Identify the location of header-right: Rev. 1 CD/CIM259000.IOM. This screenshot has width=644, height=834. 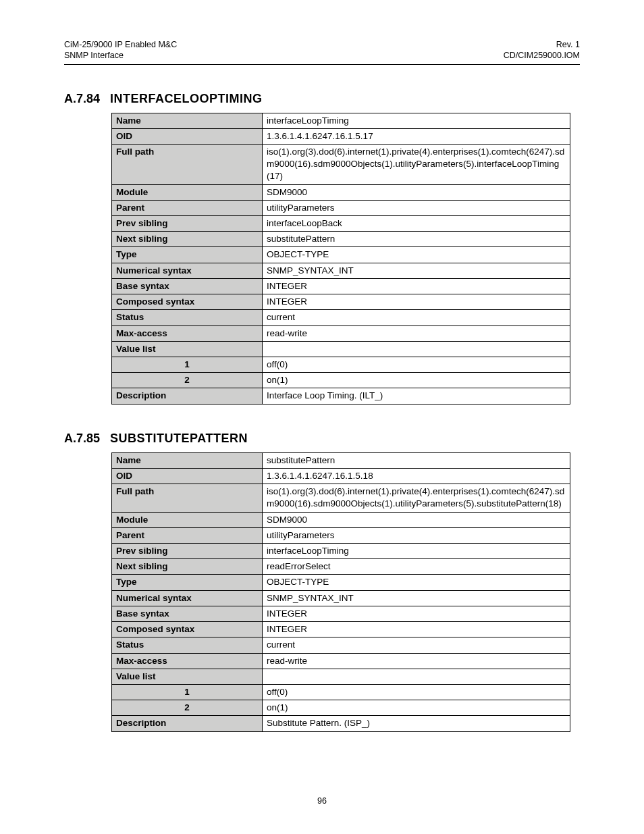
(541, 50).